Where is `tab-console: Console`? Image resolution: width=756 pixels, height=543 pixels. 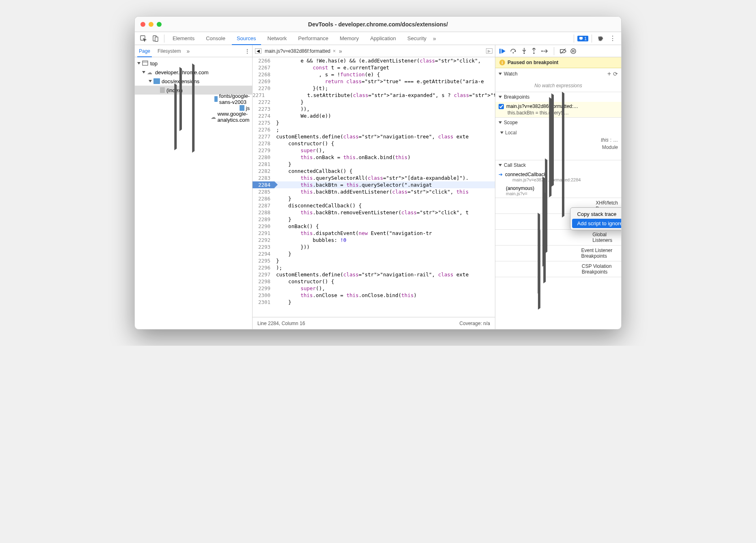 tab-console: Console is located at coordinates (216, 39).